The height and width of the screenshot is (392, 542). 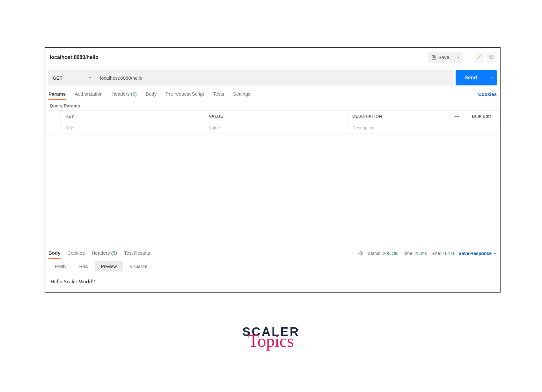 What do you see at coordinates (138, 266) in the screenshot?
I see `view-visualize: Visualize` at bounding box center [138, 266].